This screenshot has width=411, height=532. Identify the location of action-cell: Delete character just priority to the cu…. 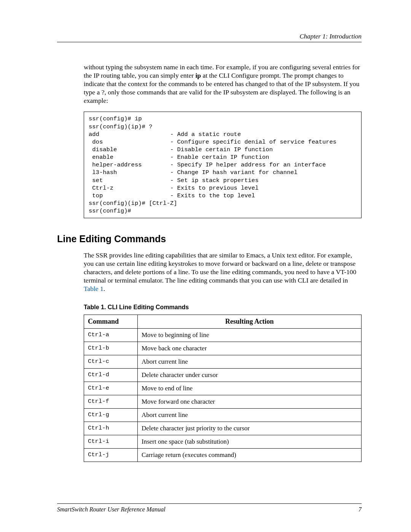
(250, 428).